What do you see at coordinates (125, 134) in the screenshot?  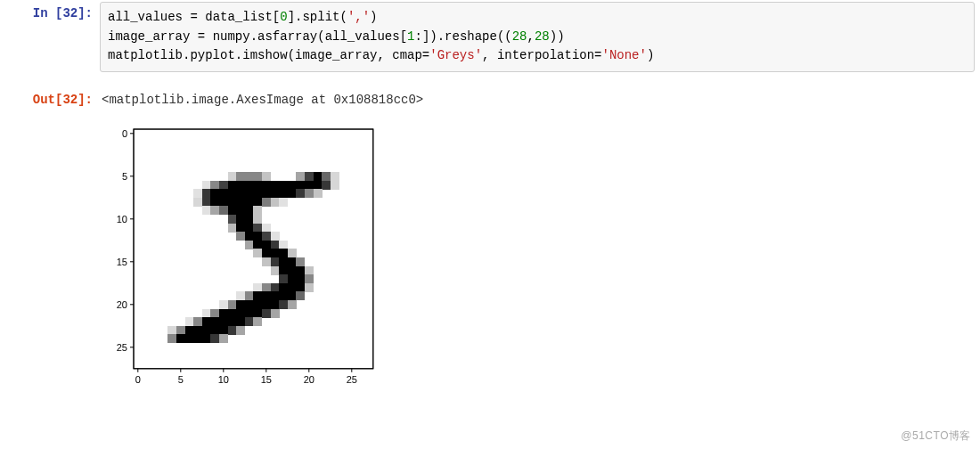 I see `svg-text: 0` at bounding box center [125, 134].